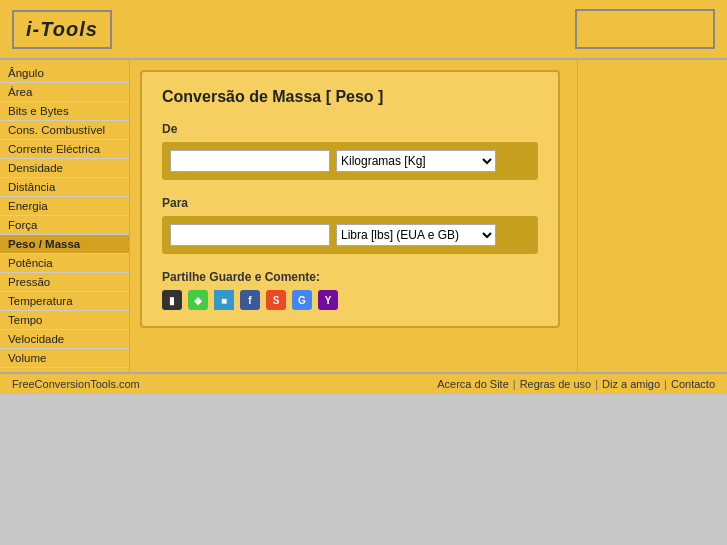  I want to click on sidebar-item: Pressão, so click(64, 282).